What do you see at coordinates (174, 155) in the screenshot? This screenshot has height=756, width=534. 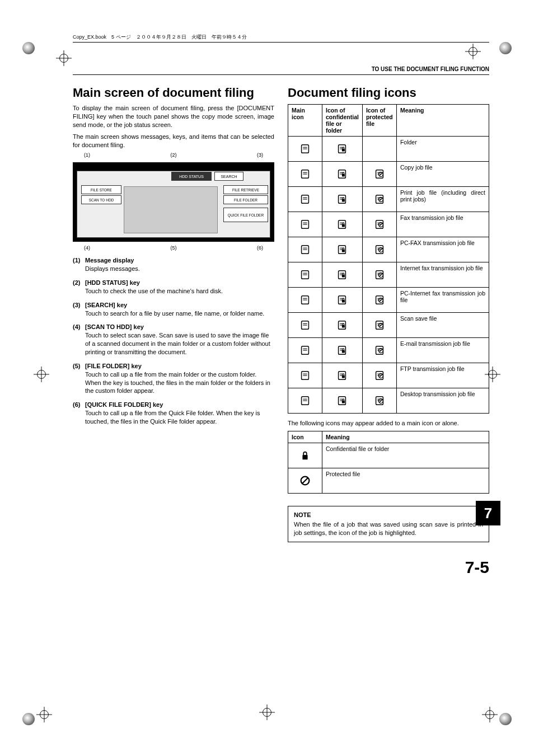 I see `callout-2: (2)` at bounding box center [174, 155].